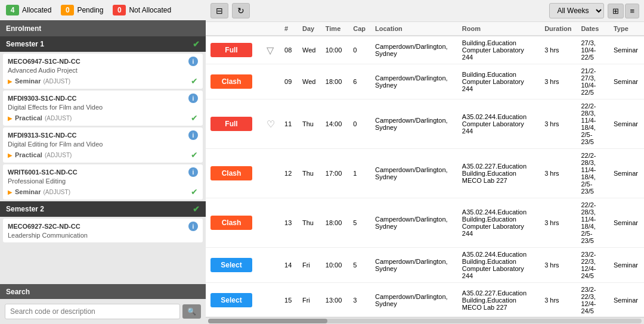  What do you see at coordinates (150, 10) in the screenshot?
I see `not-allocated-label: Not Allocated` at bounding box center [150, 10].